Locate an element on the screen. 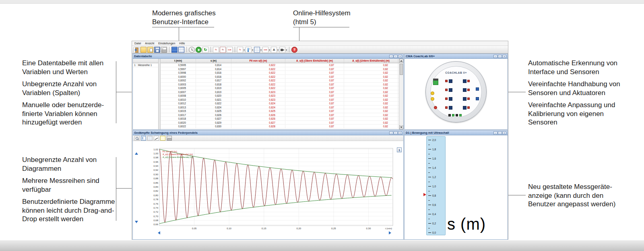  diagram-plot: 1,021,000,980,960,940,920,900,880,860,84… is located at coordinates (270, 188).